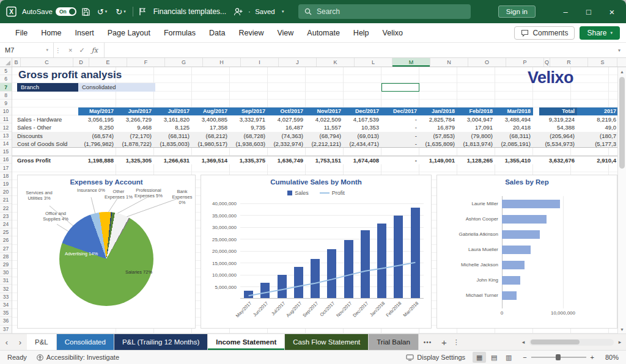  Describe the element at coordinates (527, 252) in the screenshot. I see `sales-by-rep-chart: Sales by Rep 0 10,000,000 Laurie MillerA…` at that location.